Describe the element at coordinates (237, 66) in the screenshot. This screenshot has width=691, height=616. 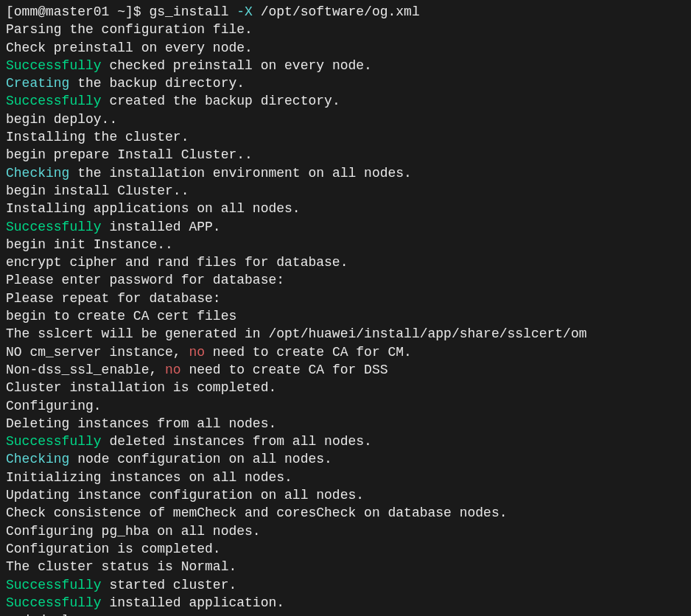
I see `output-text: checked preinstall on every node.` at that location.